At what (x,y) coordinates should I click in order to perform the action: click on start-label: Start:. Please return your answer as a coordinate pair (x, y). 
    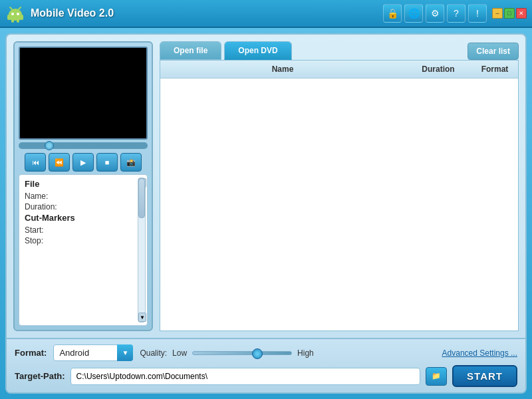
    Looking at the image, I should click on (83, 230).